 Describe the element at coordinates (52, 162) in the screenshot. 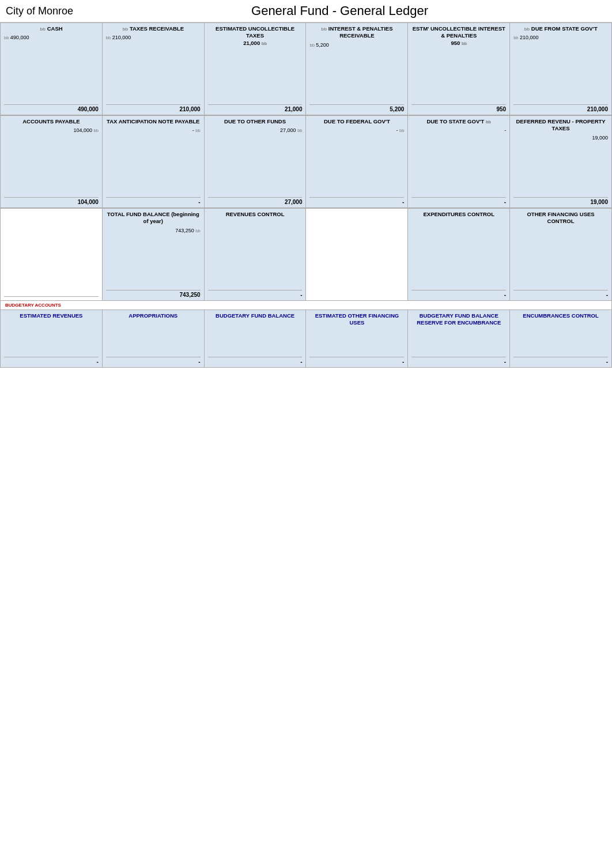

I see `cell-accounts-payable: ACCOUNTS PAYABLE 104,000 bb 104,000` at that location.